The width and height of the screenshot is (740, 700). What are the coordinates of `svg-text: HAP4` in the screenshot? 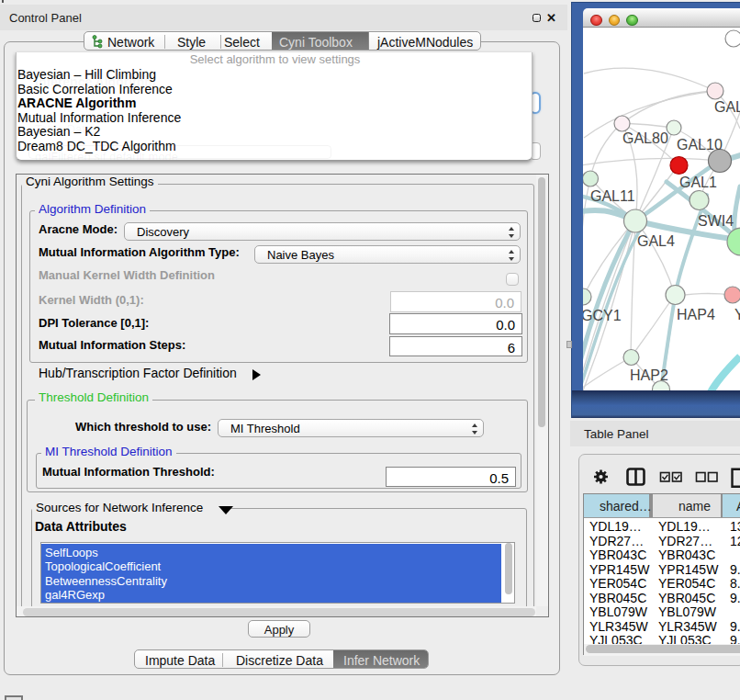 It's located at (696, 314).